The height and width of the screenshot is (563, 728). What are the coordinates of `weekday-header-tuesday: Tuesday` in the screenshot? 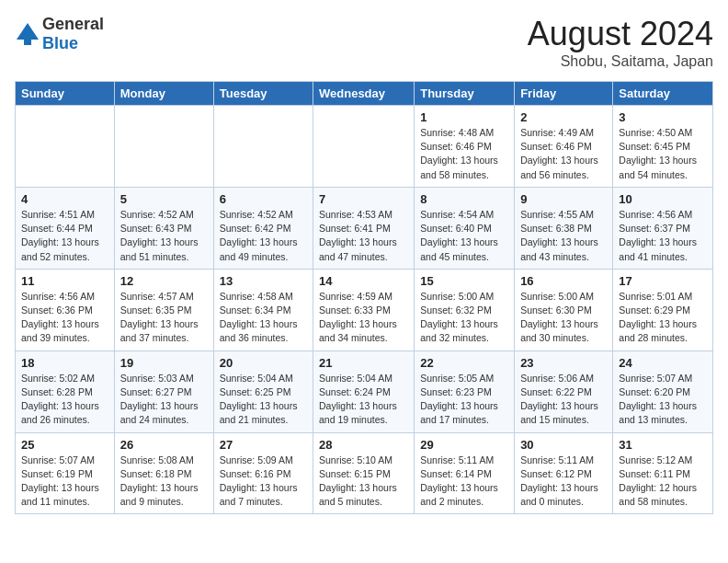 It's located at (263, 94).